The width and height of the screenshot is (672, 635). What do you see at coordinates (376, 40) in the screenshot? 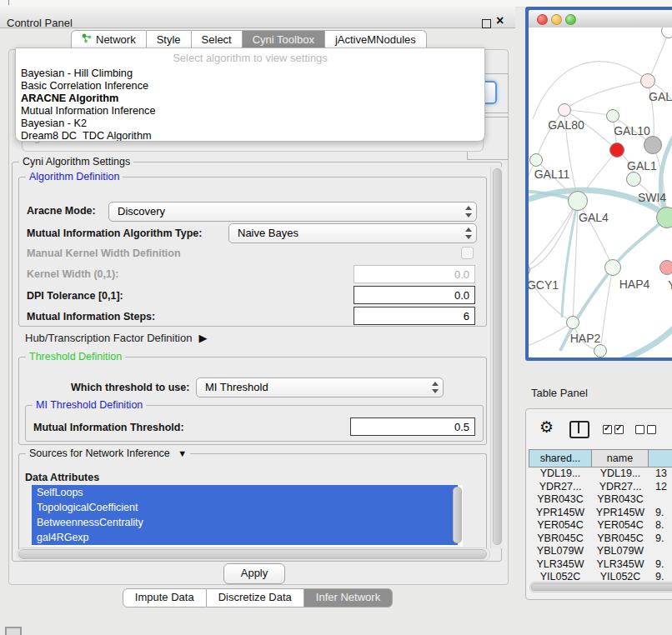
I see `tab-jactivemnodules: jActiveMNodules` at bounding box center [376, 40].